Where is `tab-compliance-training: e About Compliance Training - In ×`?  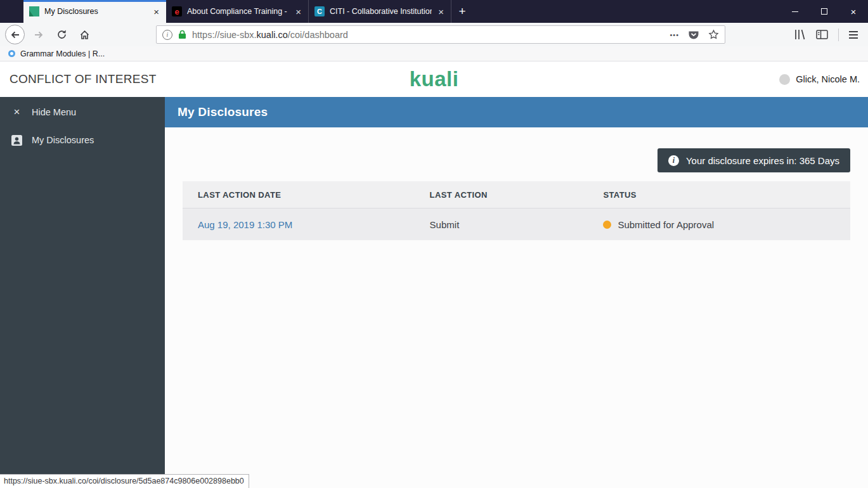 tab-compliance-training: e About Compliance Training - In × is located at coordinates (237, 11).